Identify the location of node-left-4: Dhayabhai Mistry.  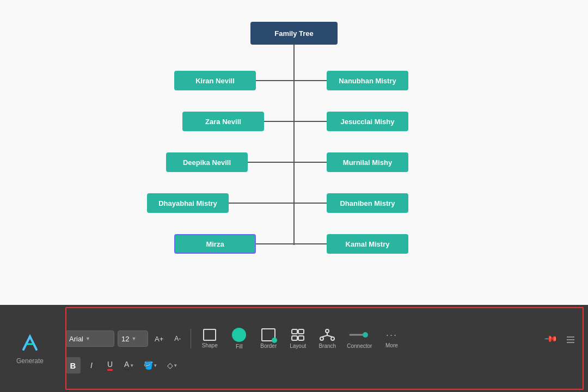
(188, 203).